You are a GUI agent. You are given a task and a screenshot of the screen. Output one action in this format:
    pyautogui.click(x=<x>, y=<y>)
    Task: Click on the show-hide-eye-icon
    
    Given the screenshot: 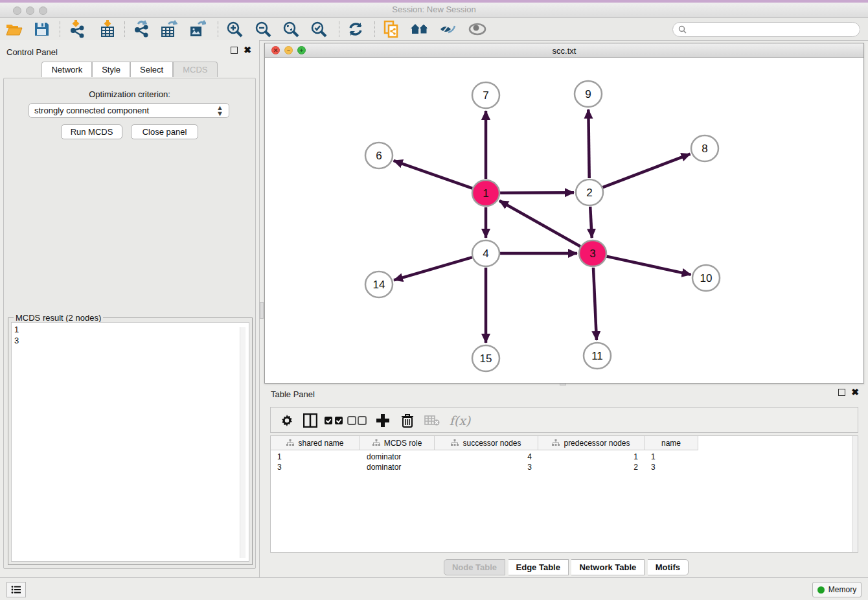 What is the action you would take?
    pyautogui.click(x=477, y=29)
    